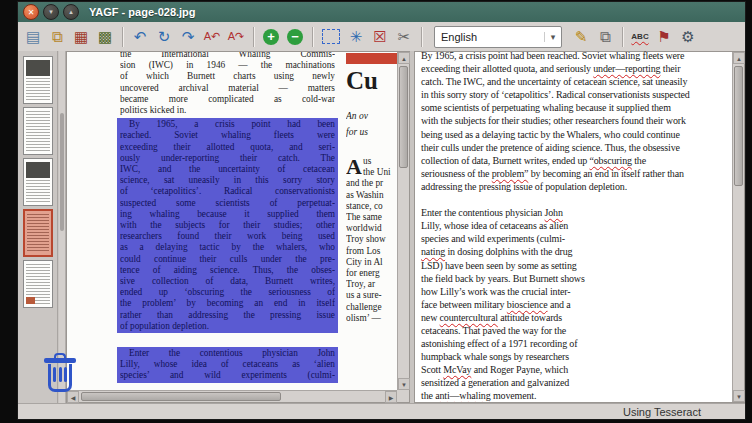 This screenshot has width=752, height=423. Describe the element at coordinates (228, 365) in the screenshot. I see `selected-region: Enter the contentious physician JohnLill…` at that location.